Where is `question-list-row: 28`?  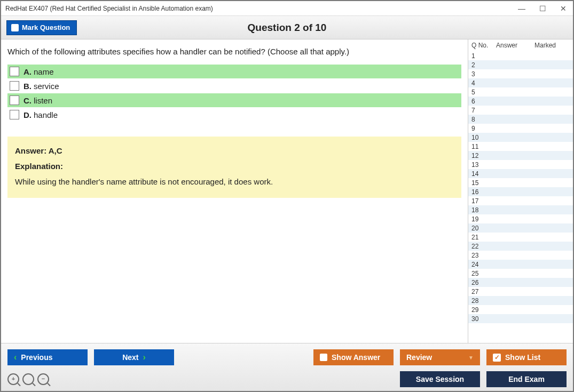
question-list-row: 28 is located at coordinates (521, 301).